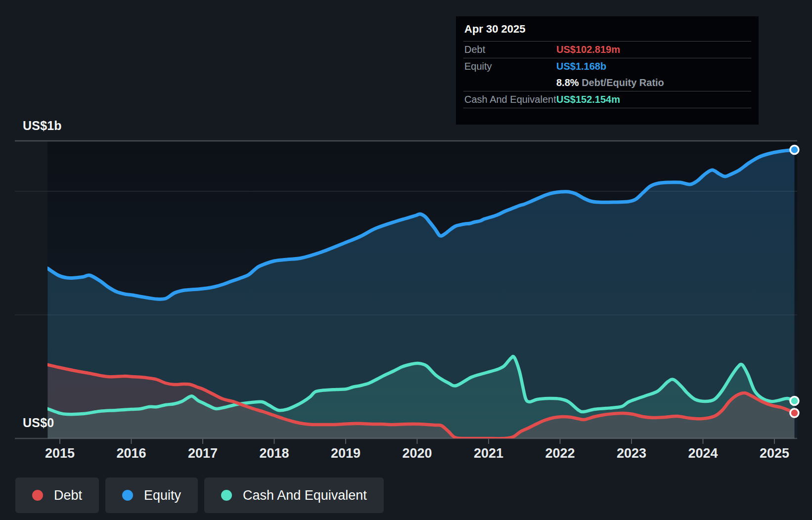  What do you see at coordinates (489, 453) in the screenshot?
I see `x-tick-label-2021: 2021` at bounding box center [489, 453].